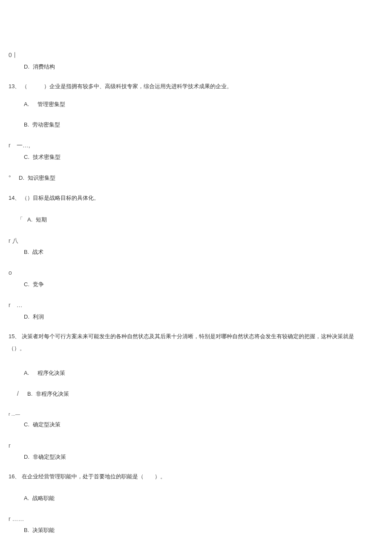  I want to click on q15-option-b: / B. 非程序化决策, so click(200, 394).